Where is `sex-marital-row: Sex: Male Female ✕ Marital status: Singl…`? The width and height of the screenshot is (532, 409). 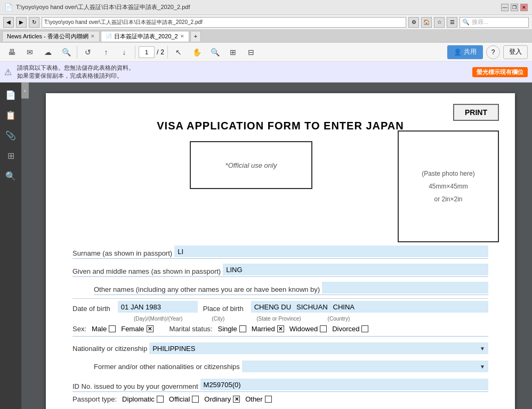
sex-marital-row: Sex: Male Female ✕ Marital status: Singl… is located at coordinates (280, 331).